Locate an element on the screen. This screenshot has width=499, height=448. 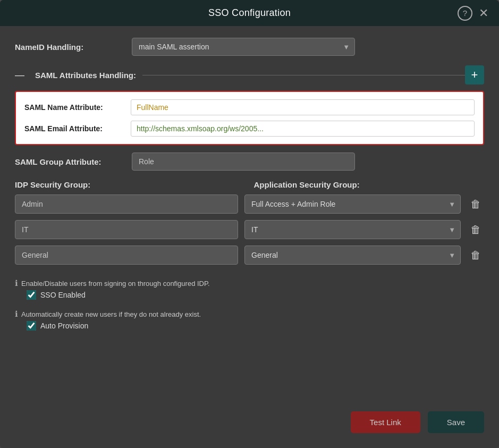
save-button: Save is located at coordinates (456, 422).